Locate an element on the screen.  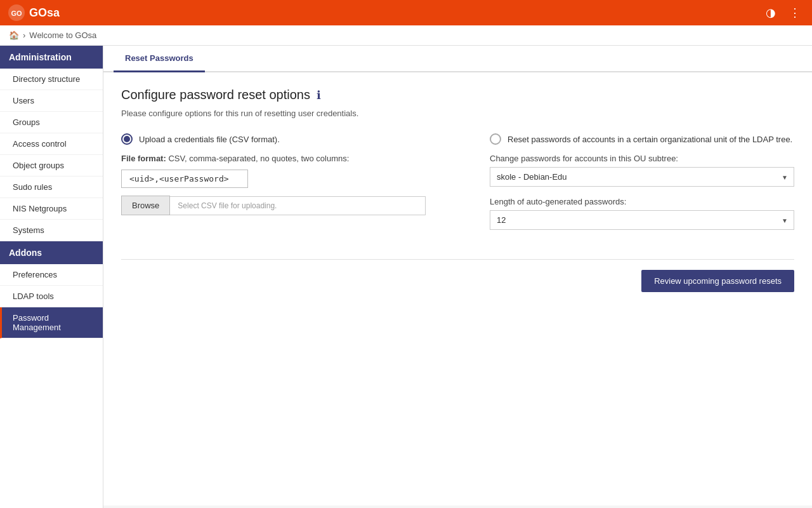
review-button: Review upcoming password resets is located at coordinates (718, 281).